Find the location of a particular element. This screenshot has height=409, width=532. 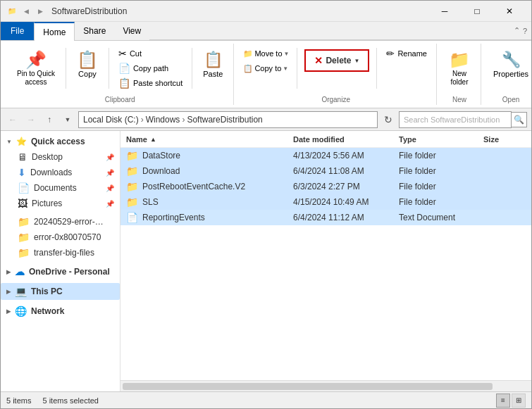

folder1-label: 20240529-error-0x80… is located at coordinates (69, 222).